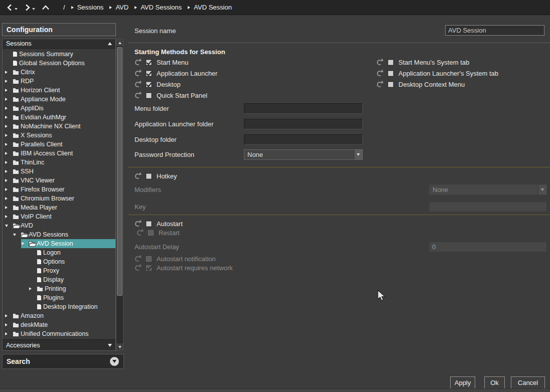  Describe the element at coordinates (59, 345) in the screenshot. I see `accessories-section-header: Accessories` at that location.